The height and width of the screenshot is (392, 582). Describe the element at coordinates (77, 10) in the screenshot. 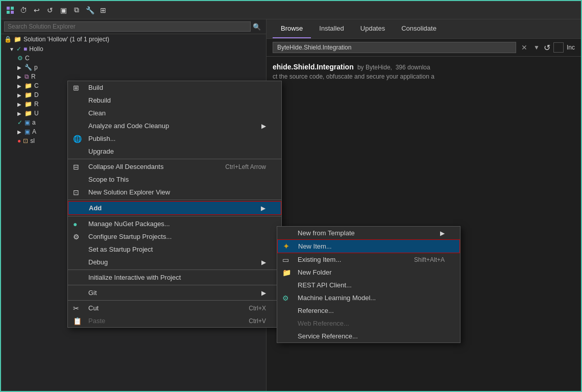

I see `split-icon: ⧉` at that location.